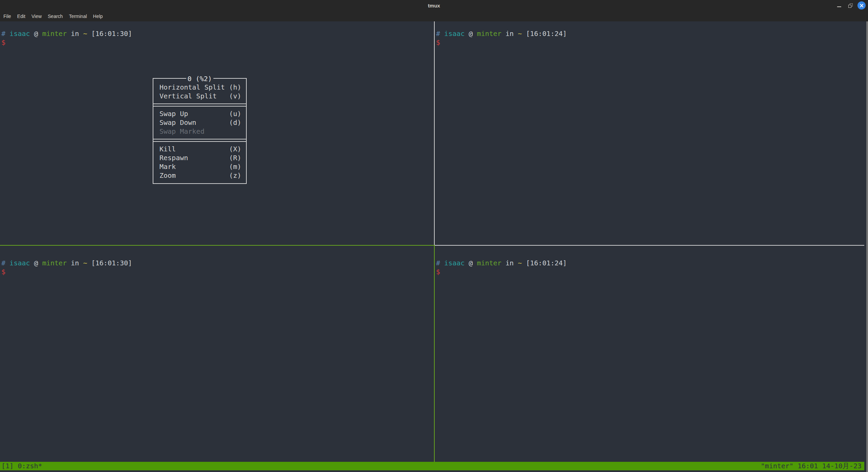 The height and width of the screenshot is (472, 868). What do you see at coordinates (22, 466) in the screenshot?
I see `status-session-window: [1] 0:zsh*` at bounding box center [22, 466].